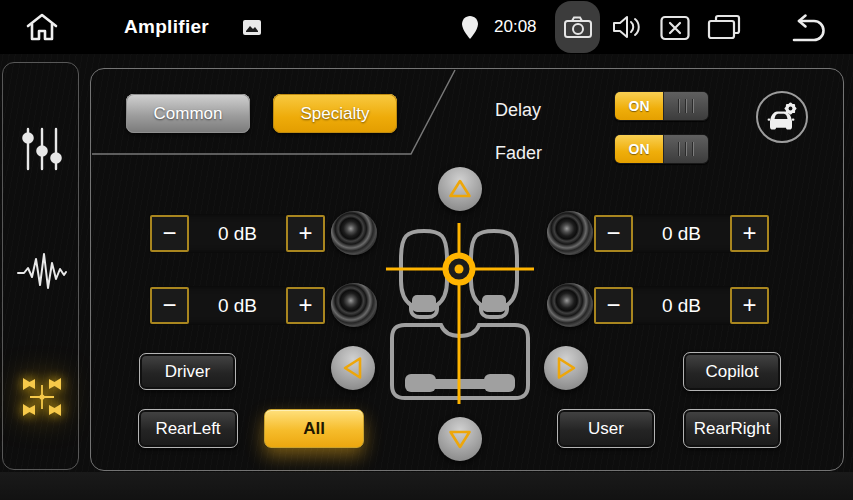  What do you see at coordinates (42, 149) in the screenshot?
I see `equalizer-icon` at bounding box center [42, 149].